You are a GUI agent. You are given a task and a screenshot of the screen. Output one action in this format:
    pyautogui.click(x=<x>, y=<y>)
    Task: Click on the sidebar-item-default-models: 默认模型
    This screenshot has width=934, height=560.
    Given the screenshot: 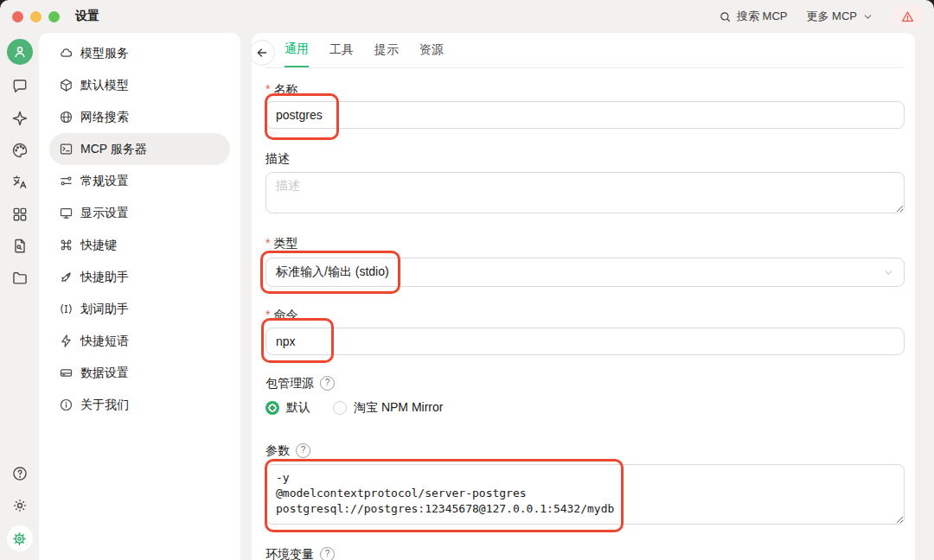 What is the action you would take?
    pyautogui.click(x=140, y=85)
    